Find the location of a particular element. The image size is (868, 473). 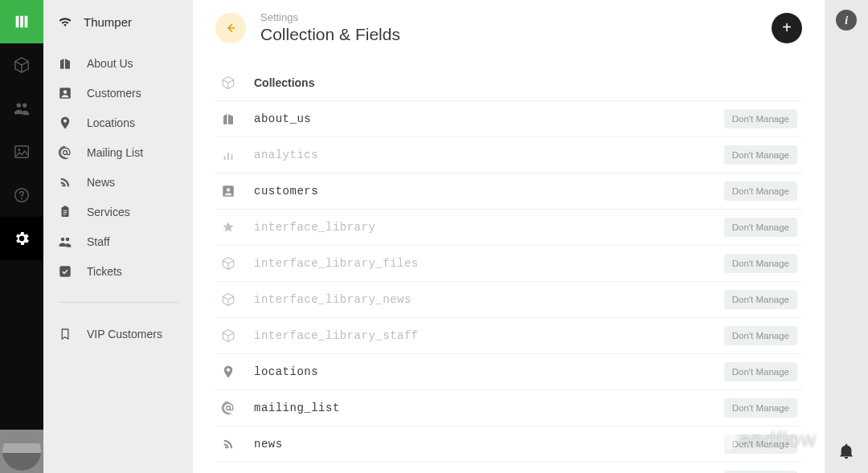

rail-help is located at coordinates (22, 195).